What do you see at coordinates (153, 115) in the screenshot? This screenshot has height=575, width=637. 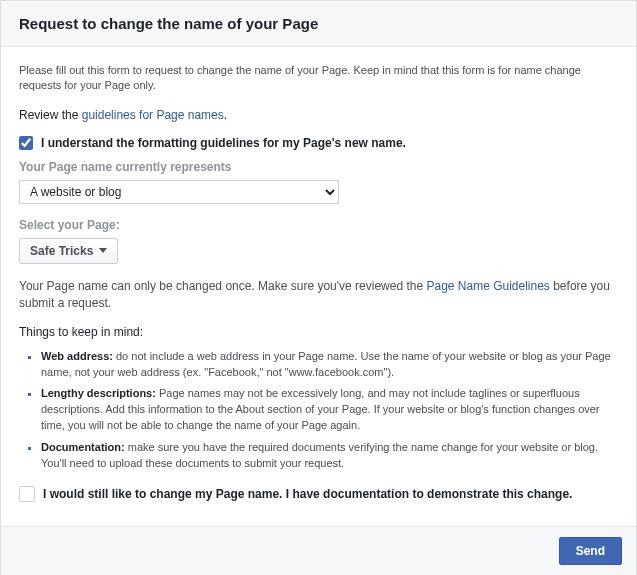 I see `guidelines-link: guidelines for Page names` at bounding box center [153, 115].